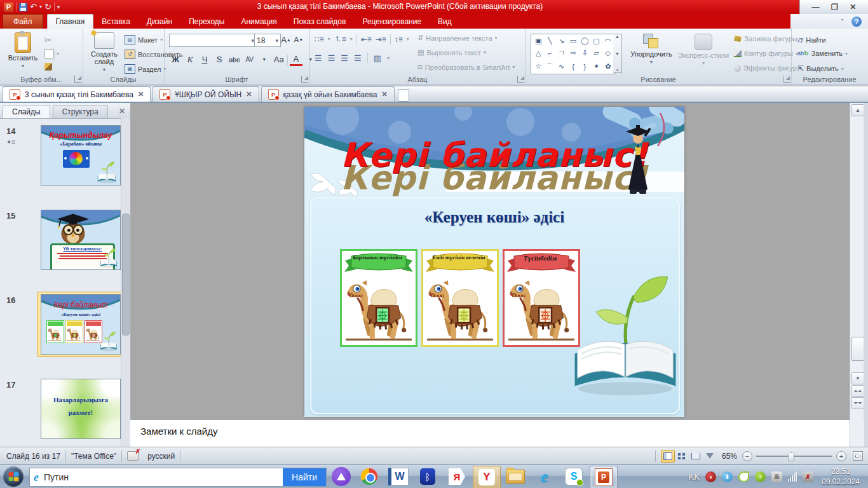  I want to click on zoom-slider-thumb, so click(791, 457).